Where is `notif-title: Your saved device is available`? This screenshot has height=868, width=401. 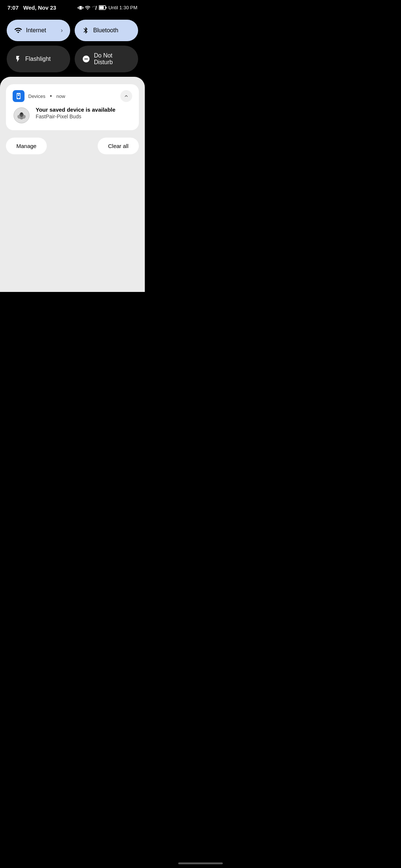 notif-title: Your saved device is available is located at coordinates (76, 110).